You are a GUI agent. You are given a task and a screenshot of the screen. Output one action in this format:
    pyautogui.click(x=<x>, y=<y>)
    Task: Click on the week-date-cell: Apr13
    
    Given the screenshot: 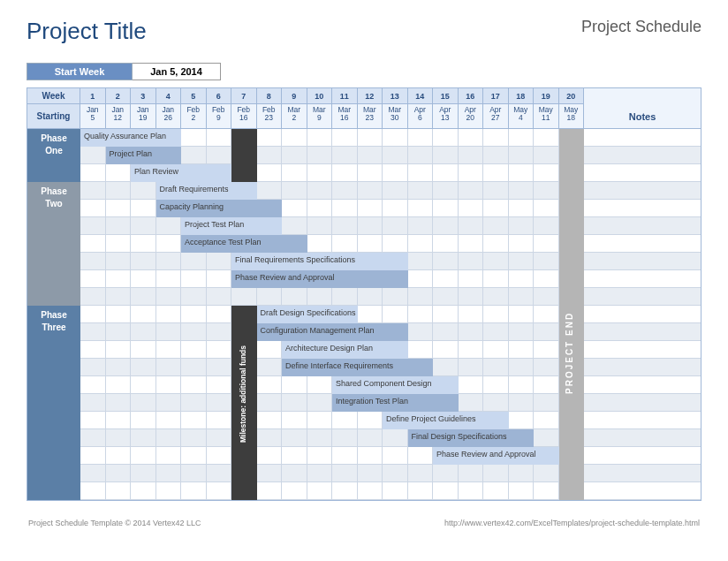 What is the action you would take?
    pyautogui.click(x=445, y=117)
    